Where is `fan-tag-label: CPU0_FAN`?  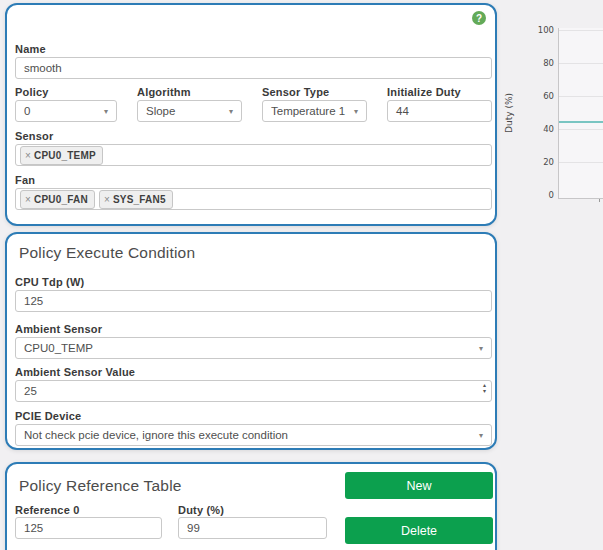 fan-tag-label: CPU0_FAN is located at coordinates (61, 200).